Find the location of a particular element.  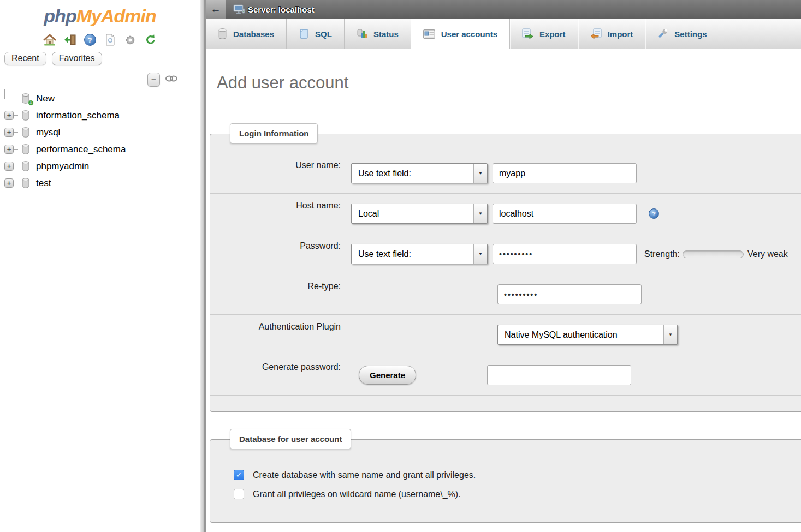

logout-icon is located at coordinates (70, 40).